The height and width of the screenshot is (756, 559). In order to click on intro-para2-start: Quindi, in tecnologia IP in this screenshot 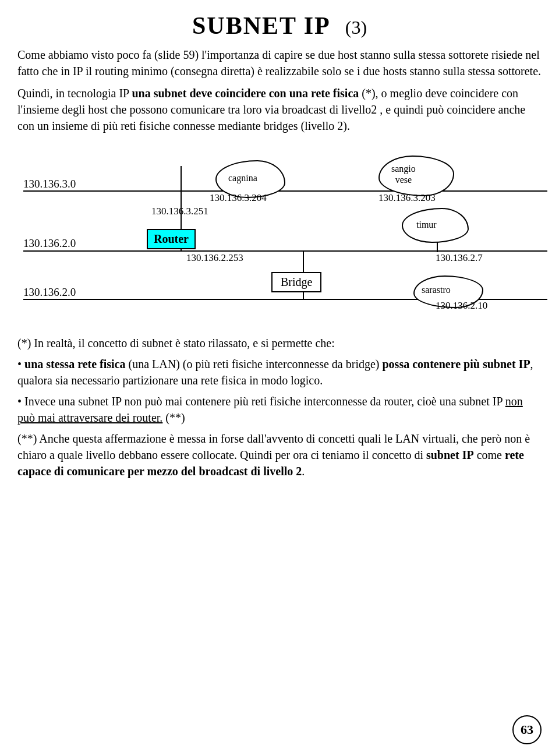, I will do `click(75, 93)`.